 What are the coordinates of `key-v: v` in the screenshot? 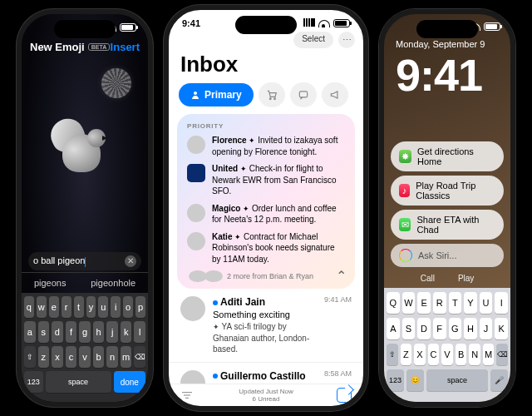 It's located at (85, 357).